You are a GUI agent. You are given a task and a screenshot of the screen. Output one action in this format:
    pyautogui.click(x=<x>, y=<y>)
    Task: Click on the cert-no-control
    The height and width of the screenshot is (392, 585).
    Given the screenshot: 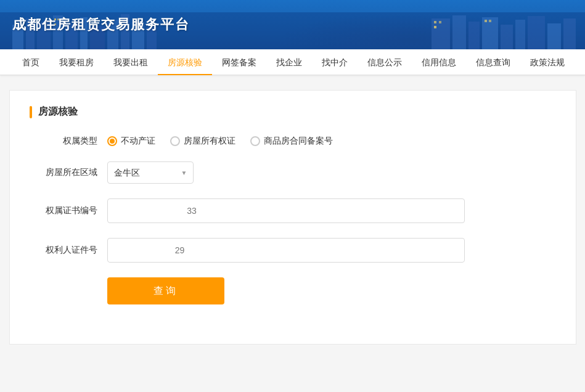 What is the action you would take?
    pyautogui.click(x=286, y=211)
    